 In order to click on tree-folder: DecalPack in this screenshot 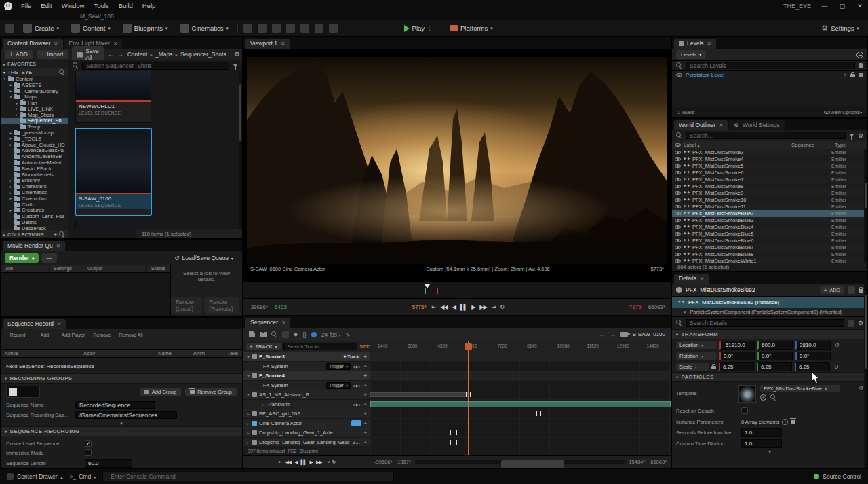, I will do `click(34, 228)`.